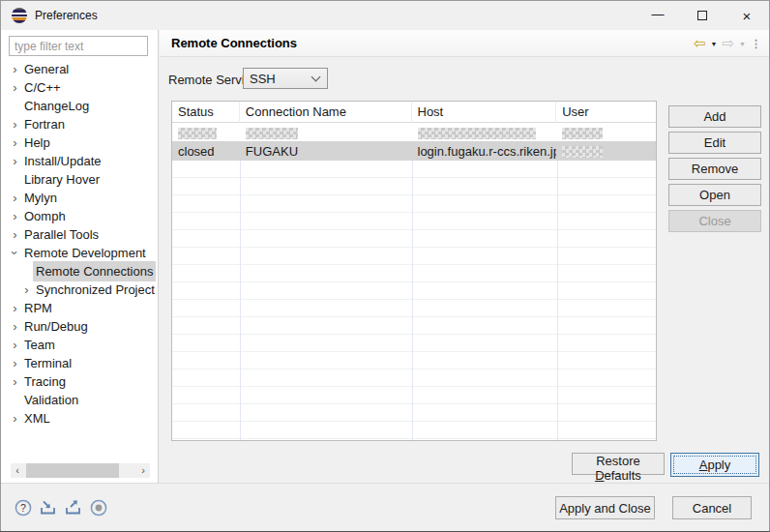 This screenshot has height=532, width=770. What do you see at coordinates (79, 253) in the screenshot?
I see `tree-item: › Remote Development` at bounding box center [79, 253].